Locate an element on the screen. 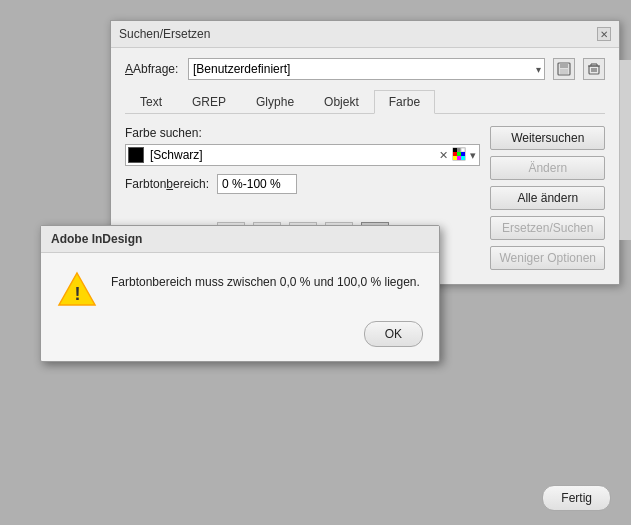  tab-grep: GREP is located at coordinates (209, 102).